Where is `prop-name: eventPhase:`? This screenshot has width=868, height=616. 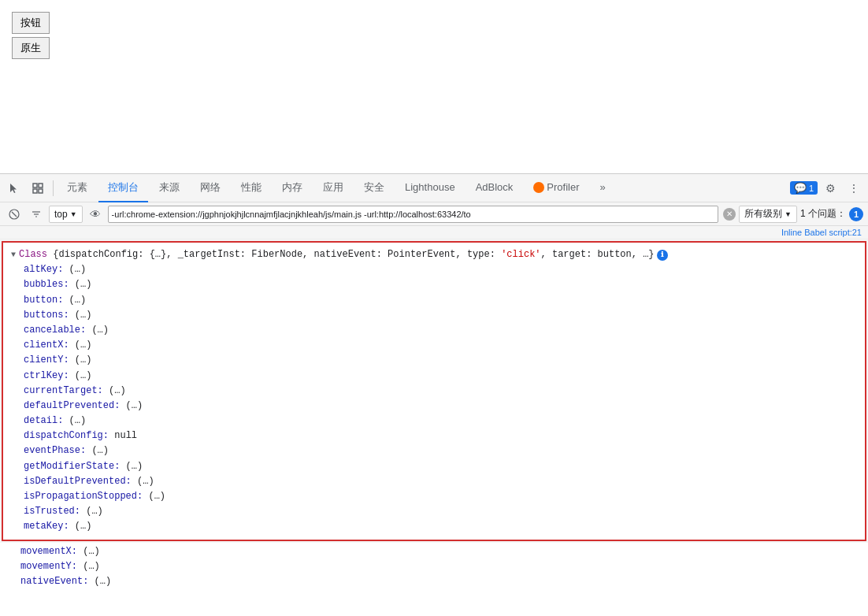 prop-name: eventPhase: is located at coordinates (55, 451).